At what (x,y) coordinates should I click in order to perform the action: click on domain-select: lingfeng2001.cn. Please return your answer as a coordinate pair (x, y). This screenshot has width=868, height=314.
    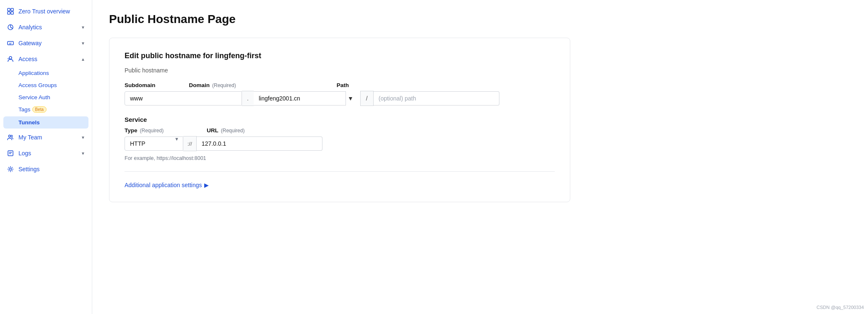
    Looking at the image, I should click on (300, 98).